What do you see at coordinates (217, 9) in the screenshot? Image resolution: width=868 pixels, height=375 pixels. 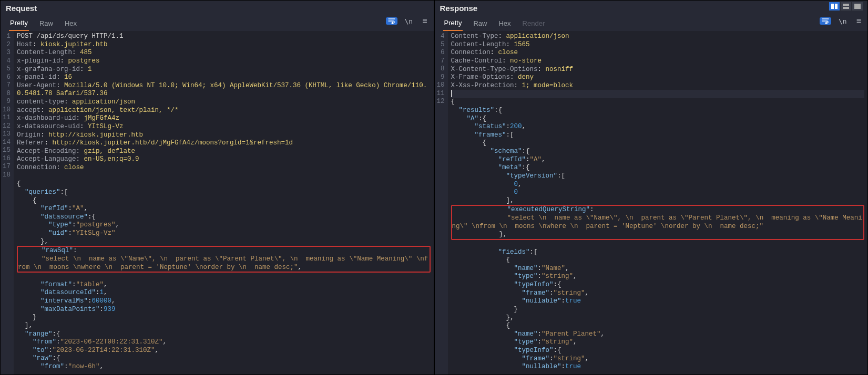 I see `request-title: Request` at bounding box center [217, 9].